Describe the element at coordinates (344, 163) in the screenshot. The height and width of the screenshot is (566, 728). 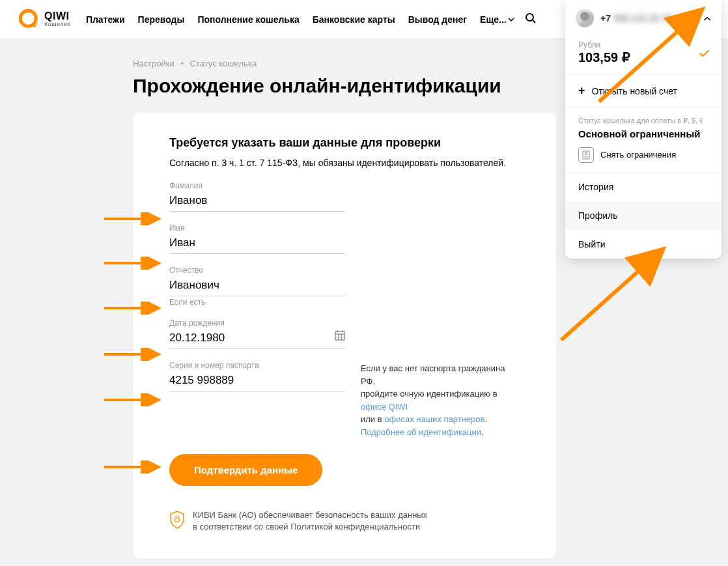
I see `law-text: Согласно п. 3 ч. 1 ст. 7 115-ФЗ, мы обяз…` at that location.